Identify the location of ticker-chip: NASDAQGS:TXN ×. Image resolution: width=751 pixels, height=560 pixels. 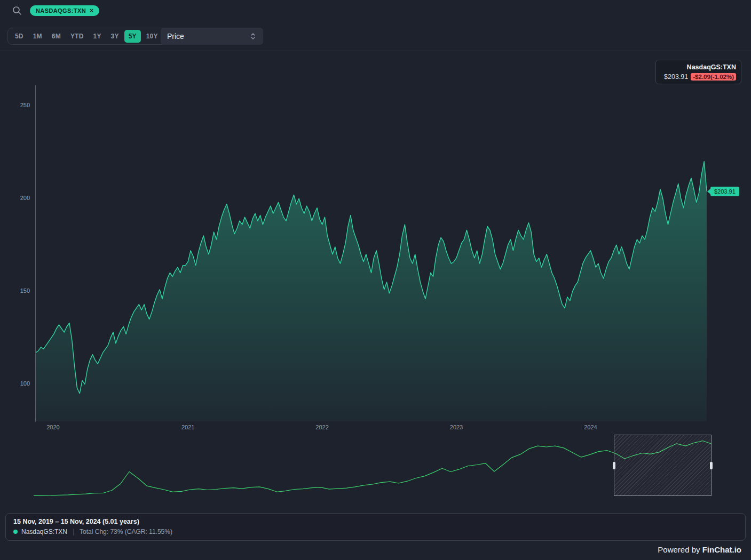
(65, 11).